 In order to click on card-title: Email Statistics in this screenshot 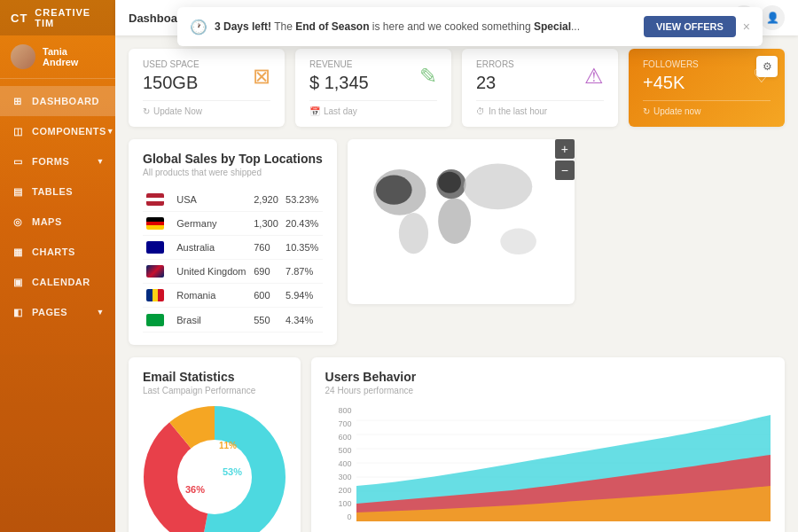, I will do `click(215, 377)`.